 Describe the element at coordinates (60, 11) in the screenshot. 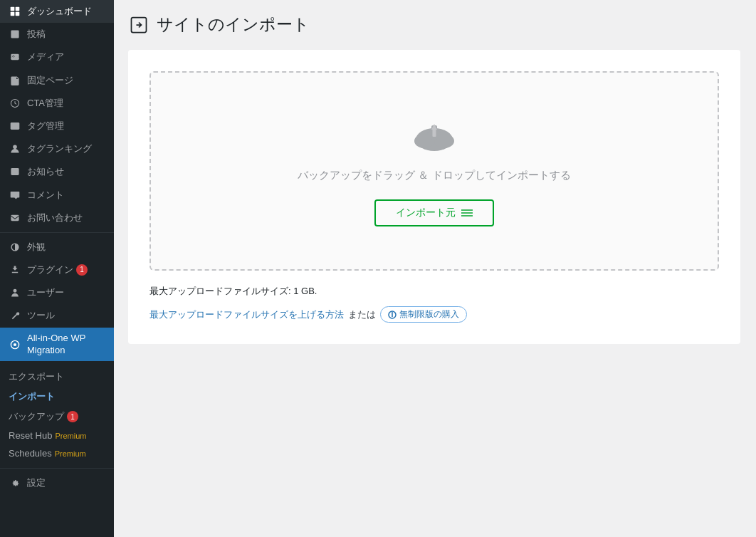

I see `sidebar-item-dashboard-label: ダッシュボード` at that location.